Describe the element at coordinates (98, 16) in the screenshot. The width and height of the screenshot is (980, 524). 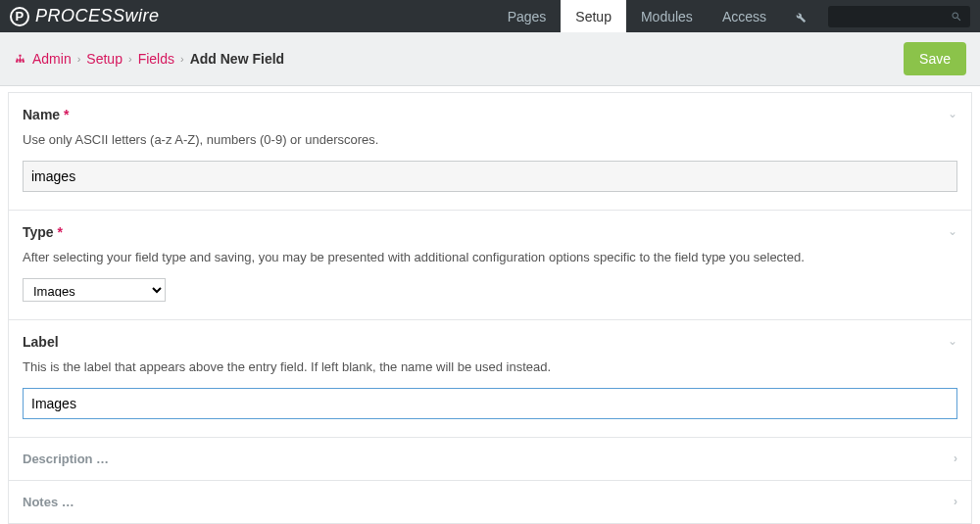
I see `brand-name: PROCESSwire` at that location.